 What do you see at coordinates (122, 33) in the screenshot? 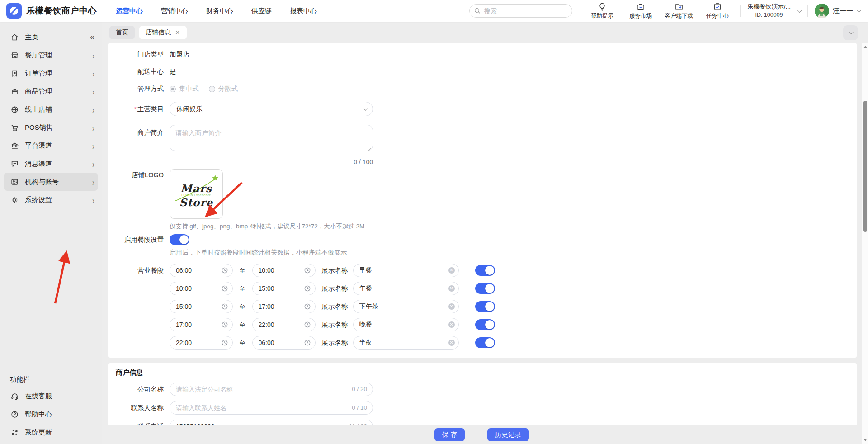
I see `tab-home: 首页` at bounding box center [122, 33].